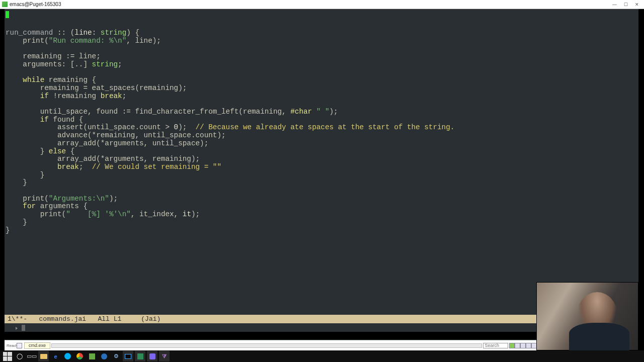 The width and height of the screenshot is (644, 362). Describe the element at coordinates (31, 356) in the screenshot. I see `taskview-icon: ▭▭` at that location.